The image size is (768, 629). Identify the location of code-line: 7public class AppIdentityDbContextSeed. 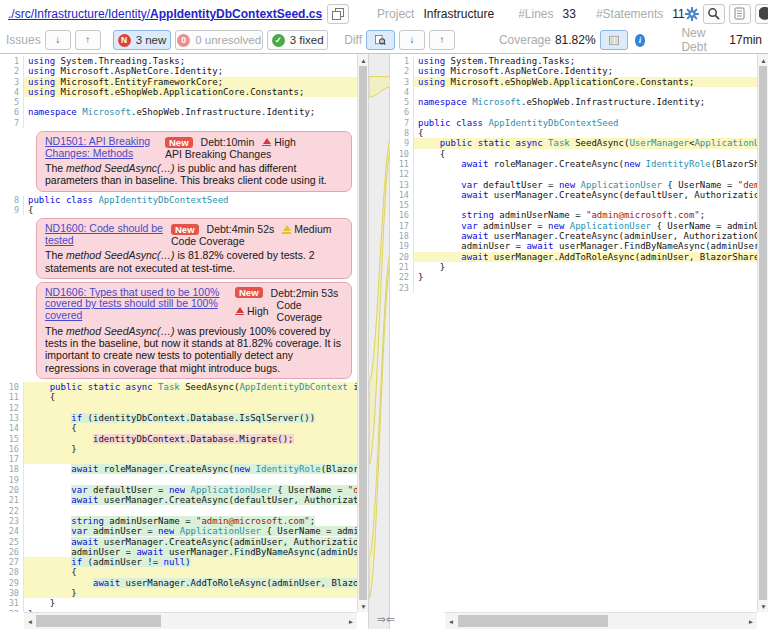
(574, 123).